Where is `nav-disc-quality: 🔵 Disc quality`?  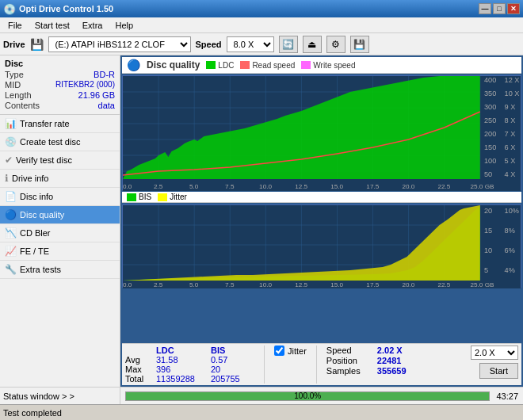 nav-disc-quality: 🔵 Disc quality is located at coordinates (60, 216).